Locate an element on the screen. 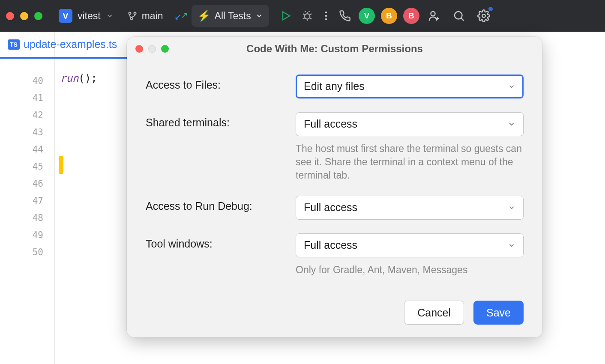 This screenshot has height=364, width=605. hint-shared-terminals: The host must first share the terminal s… is located at coordinates (410, 162).